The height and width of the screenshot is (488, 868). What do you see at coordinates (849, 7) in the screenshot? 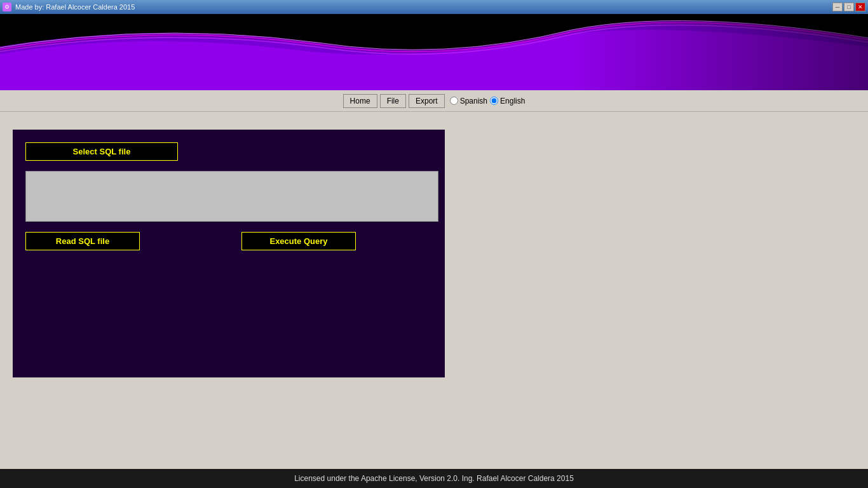
I see `window-controls: ─ □ ✕` at bounding box center [849, 7].